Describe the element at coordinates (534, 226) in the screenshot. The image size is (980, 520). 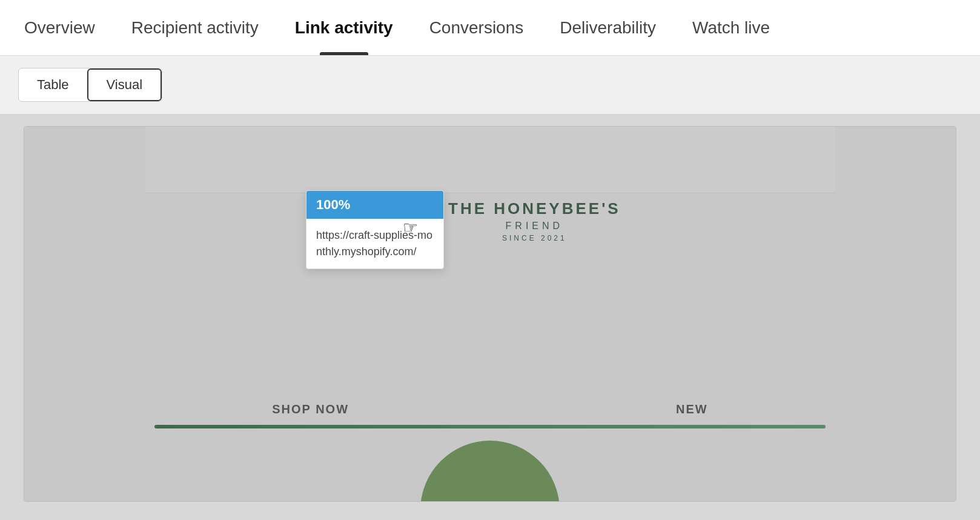
I see `brand-subtitle: FRIEND` at that location.